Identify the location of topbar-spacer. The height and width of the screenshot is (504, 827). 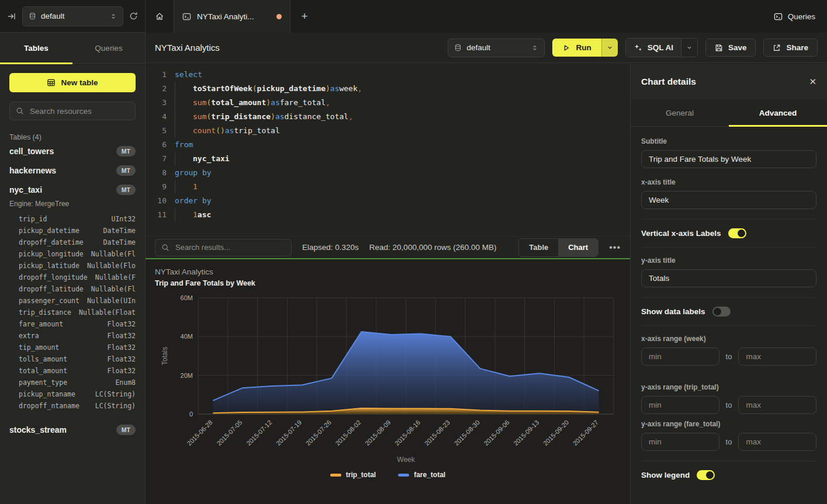
(540, 16).